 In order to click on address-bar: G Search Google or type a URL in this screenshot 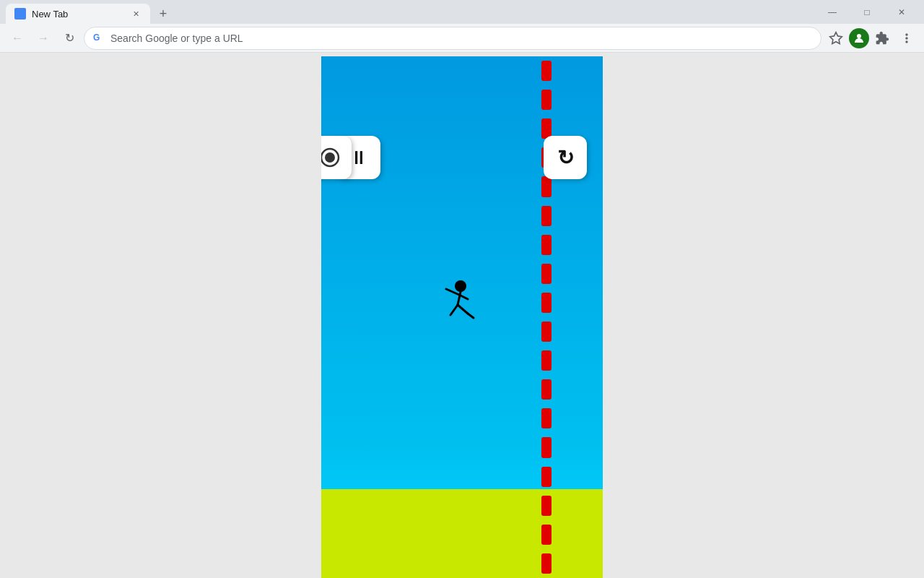, I will do `click(453, 38)`.